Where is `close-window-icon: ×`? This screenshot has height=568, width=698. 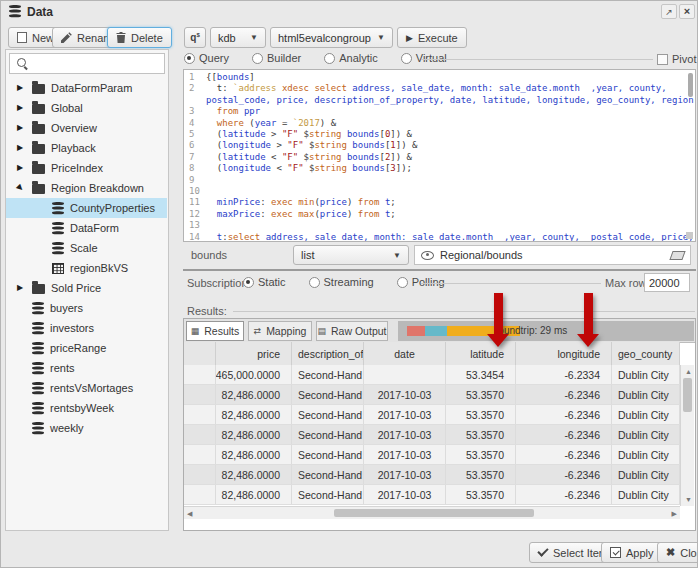
close-window-icon: × is located at coordinates (687, 12).